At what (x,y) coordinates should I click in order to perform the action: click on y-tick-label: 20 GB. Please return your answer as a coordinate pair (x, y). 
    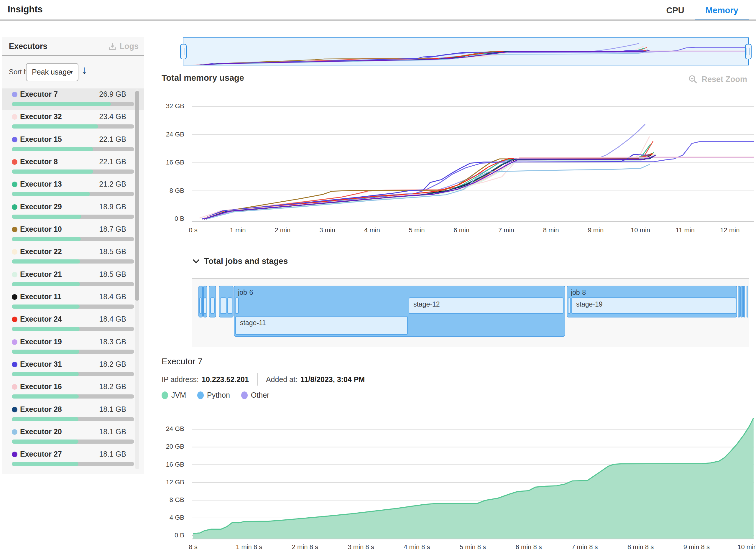
    Looking at the image, I should click on (169, 447).